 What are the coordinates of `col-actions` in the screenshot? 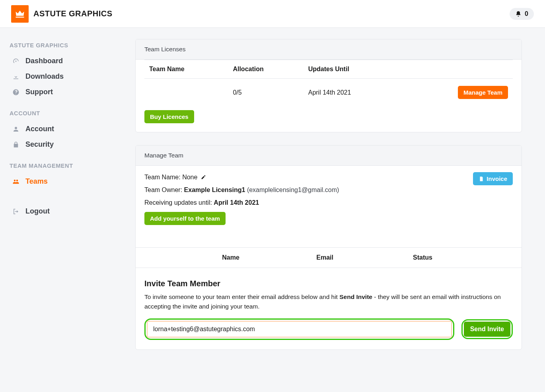 It's located at (457, 69).